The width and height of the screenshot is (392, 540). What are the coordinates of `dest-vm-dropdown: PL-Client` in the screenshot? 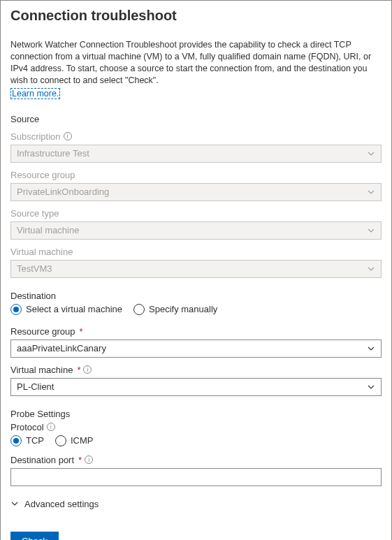 It's located at (196, 387).